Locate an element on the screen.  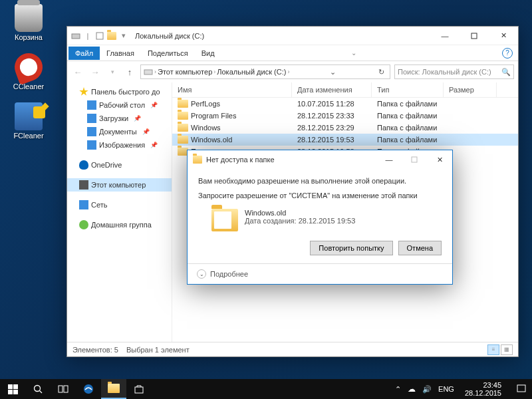
dialog-message-1: Вам необходимо разрешение на выполнение … is located at coordinates (320, 181).